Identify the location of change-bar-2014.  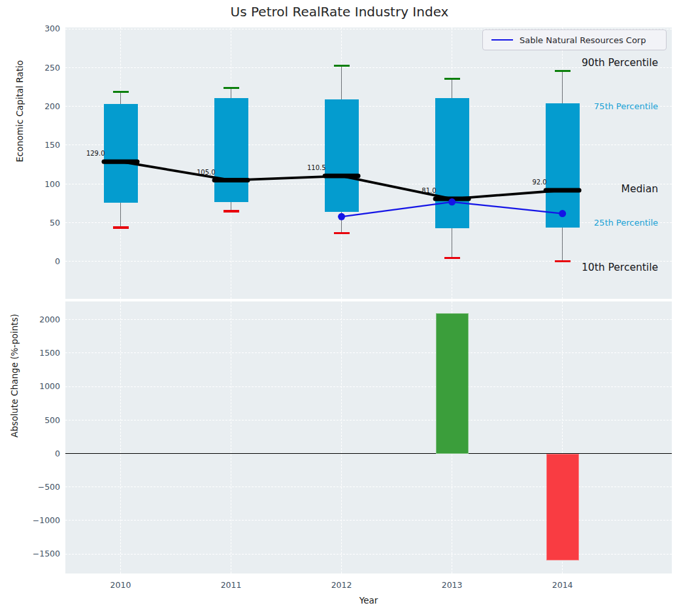
(563, 507).